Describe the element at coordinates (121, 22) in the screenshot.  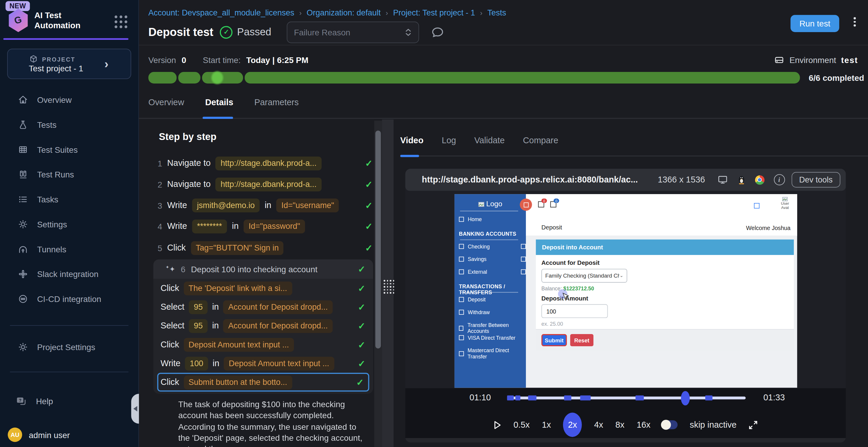
I see `apps-grid-icon` at that location.